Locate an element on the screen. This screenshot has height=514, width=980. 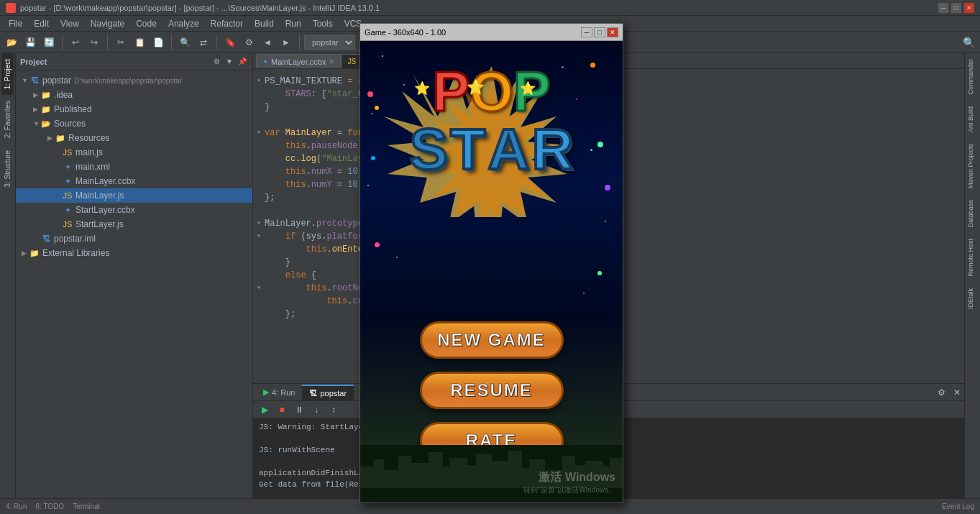
status-run-tab: 4: Run is located at coordinates (16, 506).